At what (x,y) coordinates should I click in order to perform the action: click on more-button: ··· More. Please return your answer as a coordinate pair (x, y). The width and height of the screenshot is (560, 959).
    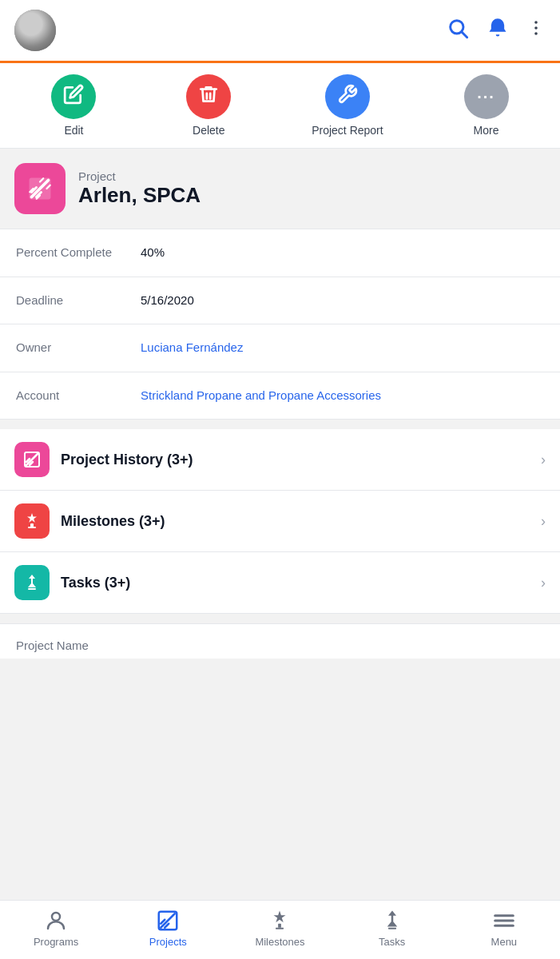
    Looking at the image, I should click on (487, 105).